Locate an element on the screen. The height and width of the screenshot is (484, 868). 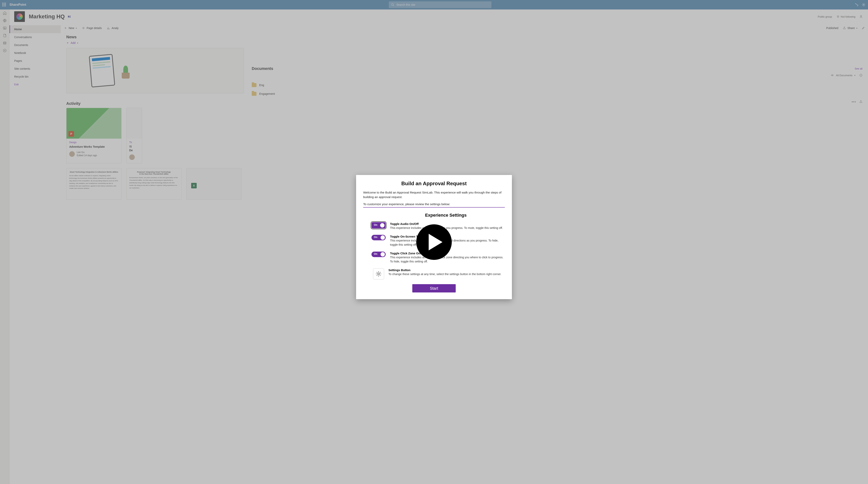
modal-intro: Welcome to the Build an Approval Request… is located at coordinates (434, 195).